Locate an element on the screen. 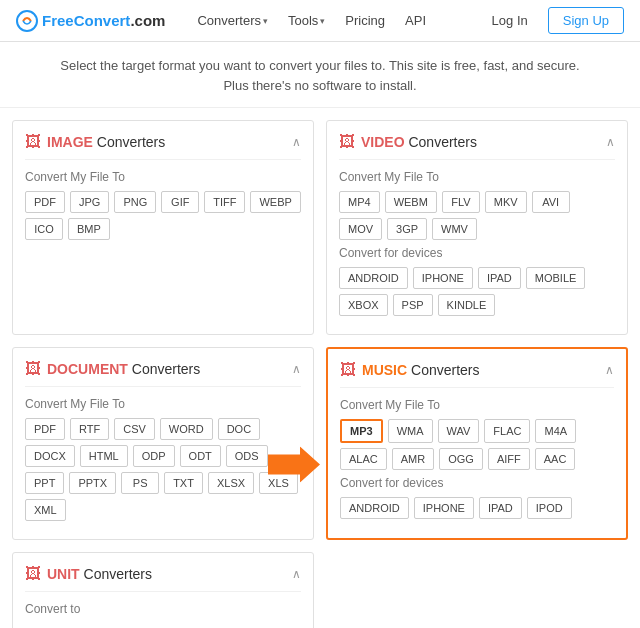 This screenshot has width=640, height=628. music-card-icon: 🖼 is located at coordinates (348, 370).